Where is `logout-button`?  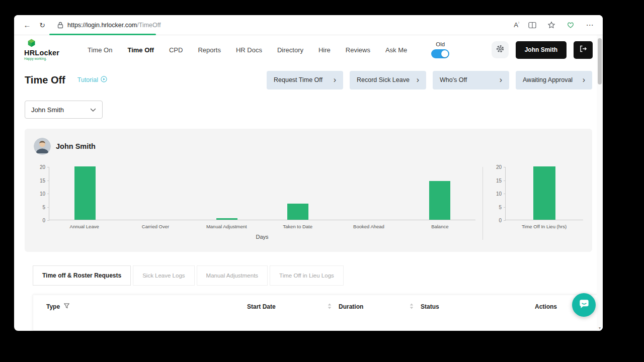
logout-button is located at coordinates (583, 50).